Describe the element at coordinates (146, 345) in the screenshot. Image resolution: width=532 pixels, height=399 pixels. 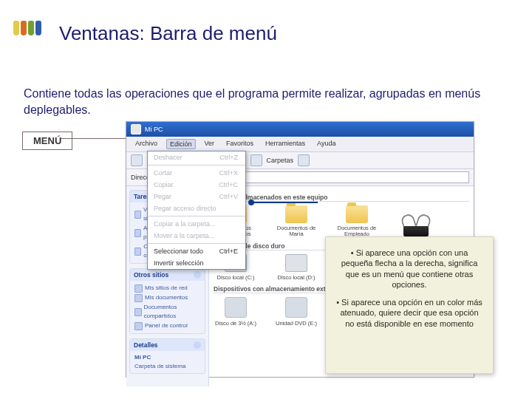
I see `panel-detalles-header: Detalles` at that location.